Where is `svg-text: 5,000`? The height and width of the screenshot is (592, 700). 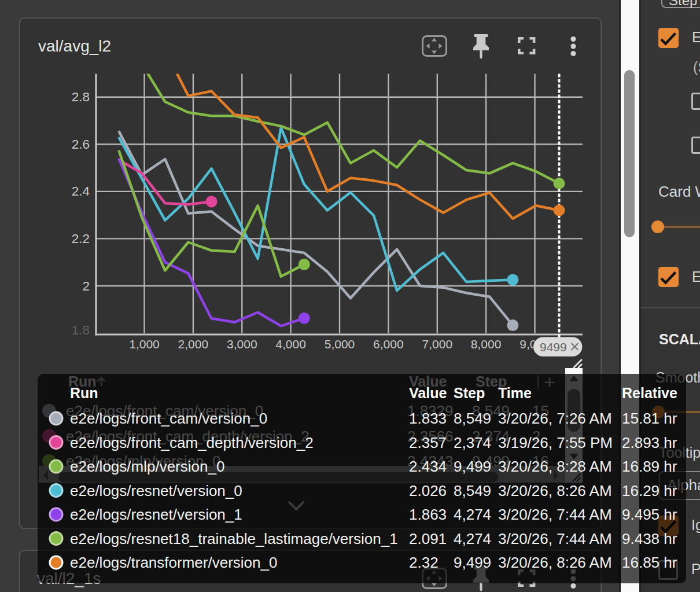
svg-text: 5,000 is located at coordinates (340, 344).